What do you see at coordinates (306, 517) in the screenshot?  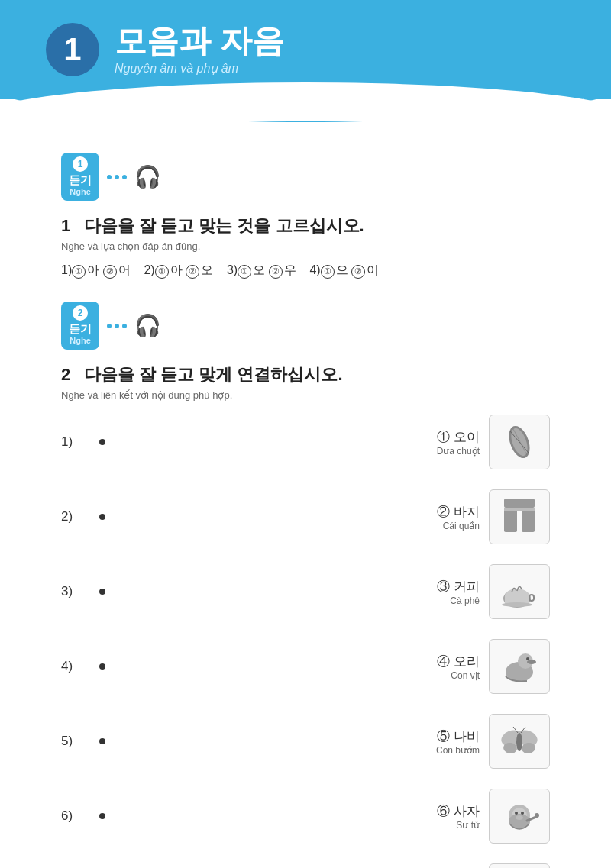 I see `match-row-2: 2) ② 바지 Cái quần` at bounding box center [306, 517].